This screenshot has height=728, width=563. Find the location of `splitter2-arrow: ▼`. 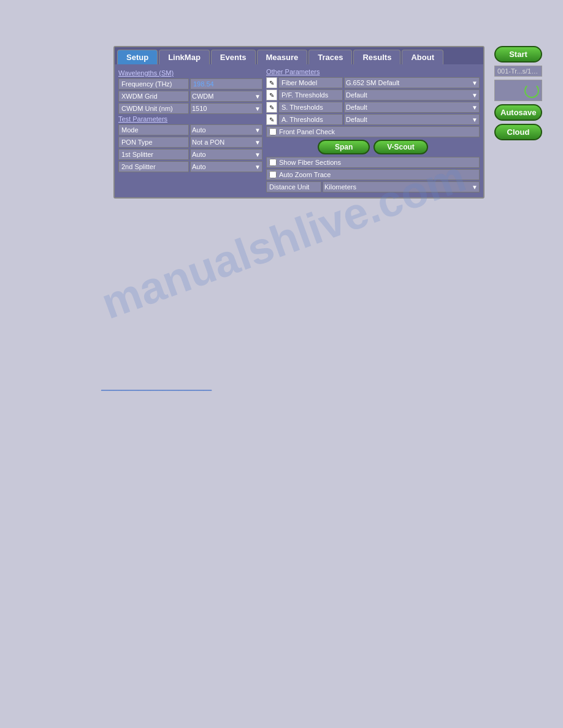

splitter2-arrow: ▼ is located at coordinates (258, 167).